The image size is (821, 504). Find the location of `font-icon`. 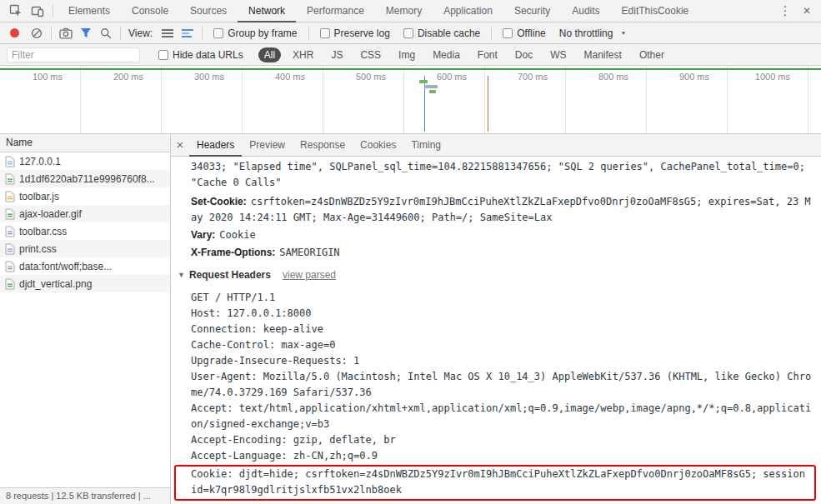

font-icon is located at coordinates (10, 267).